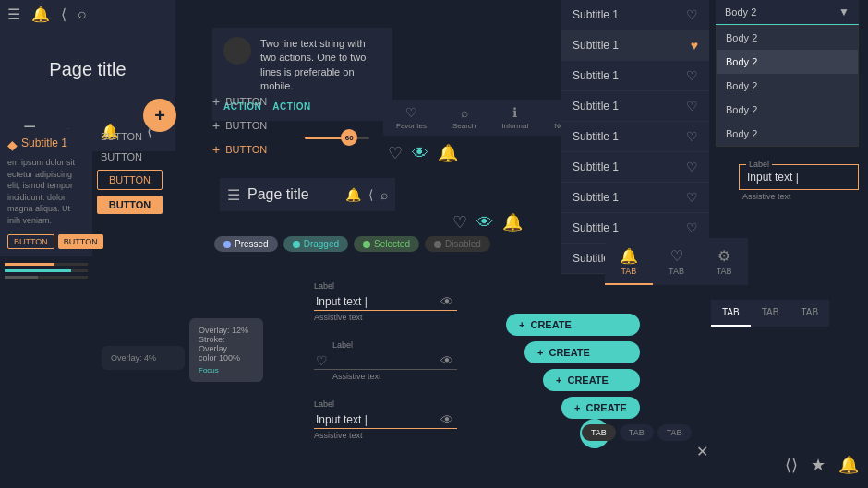 This screenshot has height=488, width=868. Describe the element at coordinates (635, 137) in the screenshot. I see `list-item-4: Subtitle 1 ♡` at that location.